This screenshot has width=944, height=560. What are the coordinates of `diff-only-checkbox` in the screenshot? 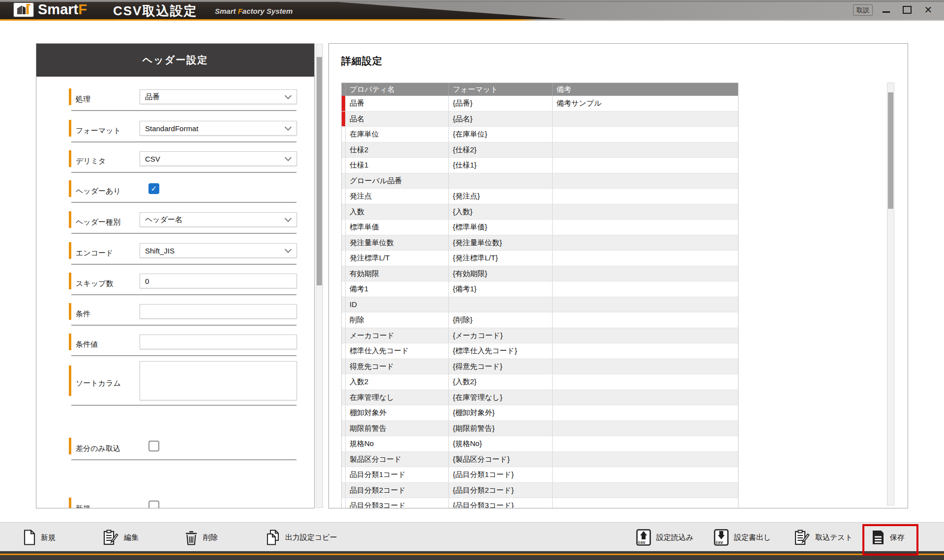 It's located at (154, 446).